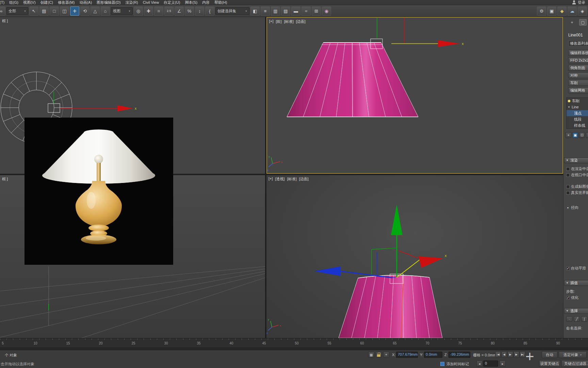 The width and height of the screenshot is (588, 368). Describe the element at coordinates (572, 298) in the screenshot. I see `checkbox-优化: 优化` at that location.